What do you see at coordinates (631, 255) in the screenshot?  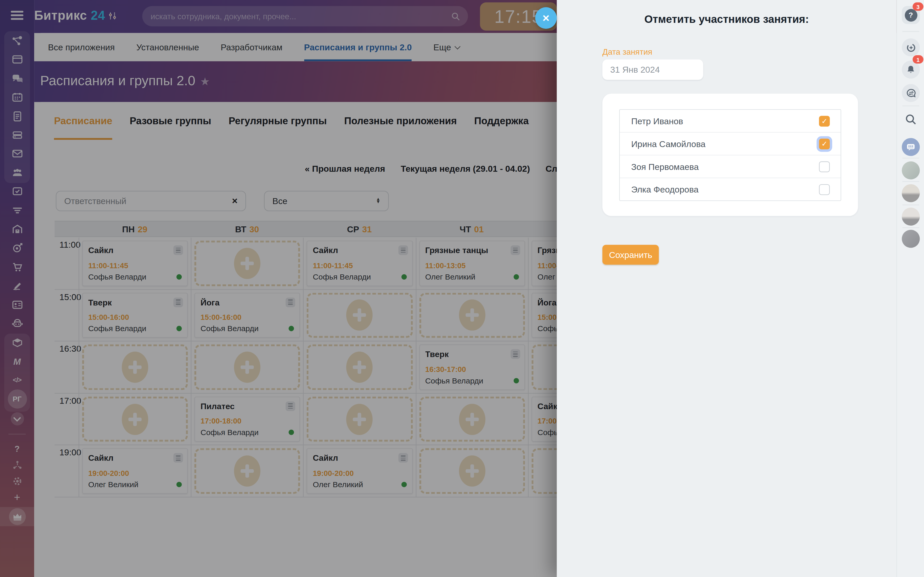 I see `save-button: Сохранить` at bounding box center [631, 255].